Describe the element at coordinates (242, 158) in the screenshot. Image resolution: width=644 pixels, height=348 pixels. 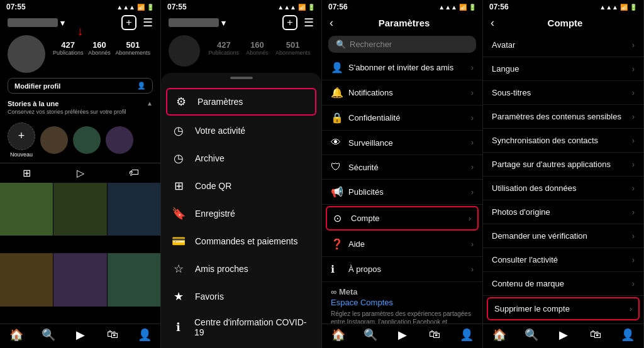
I see `menu-item-archive: ◷ Archive` at that location.